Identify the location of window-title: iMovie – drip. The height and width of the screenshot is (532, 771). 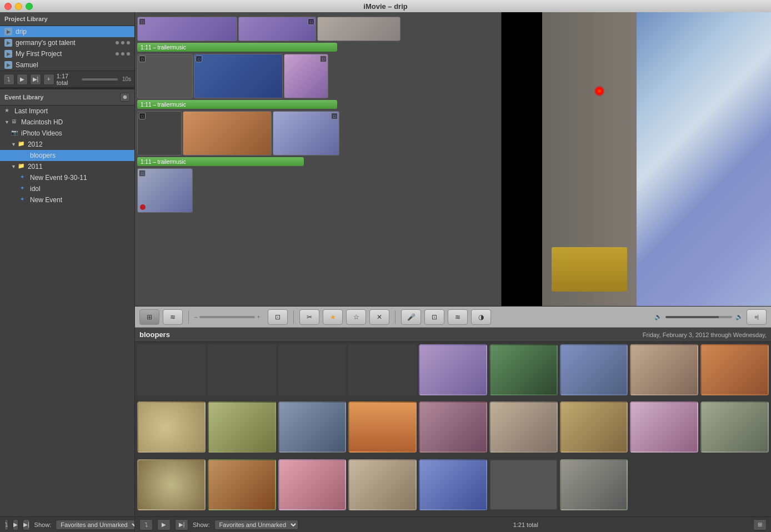
(386, 7).